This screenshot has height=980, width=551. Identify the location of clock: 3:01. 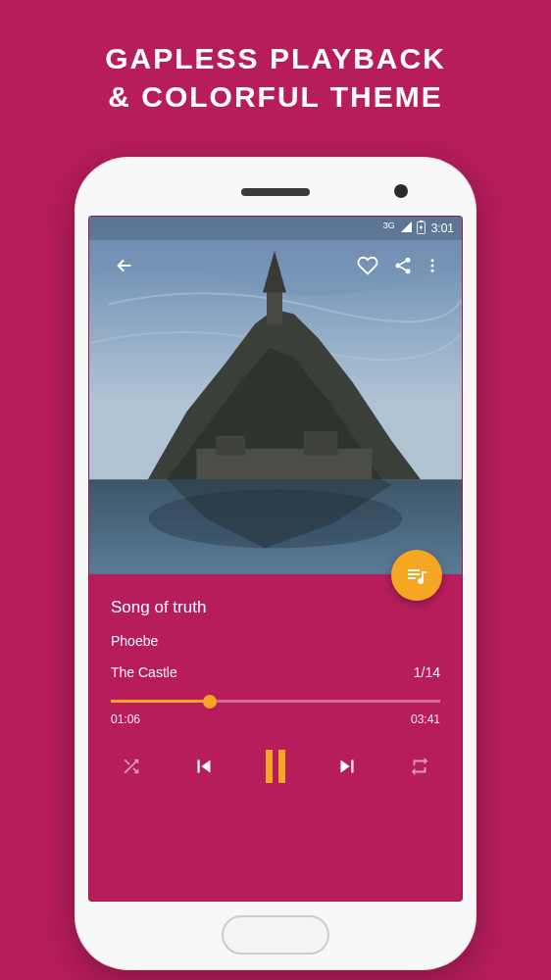
(443, 228).